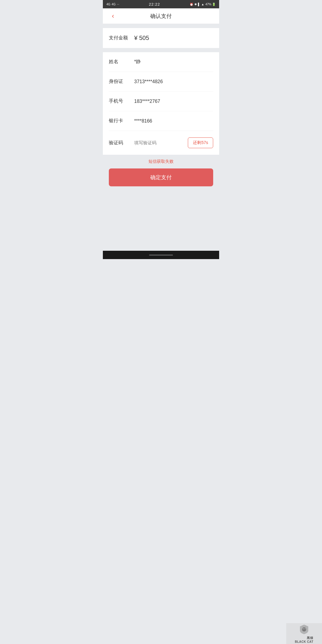 The height and width of the screenshot is (644, 322). What do you see at coordinates (214, 4) in the screenshot?
I see `battery-icon: 🔋` at bounding box center [214, 4].